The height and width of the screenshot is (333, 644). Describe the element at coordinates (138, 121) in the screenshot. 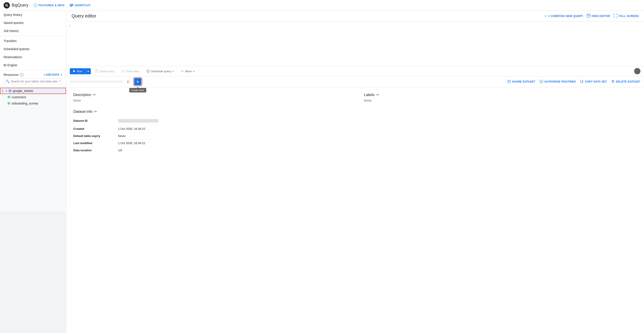

I see `dataset-id-value` at that location.